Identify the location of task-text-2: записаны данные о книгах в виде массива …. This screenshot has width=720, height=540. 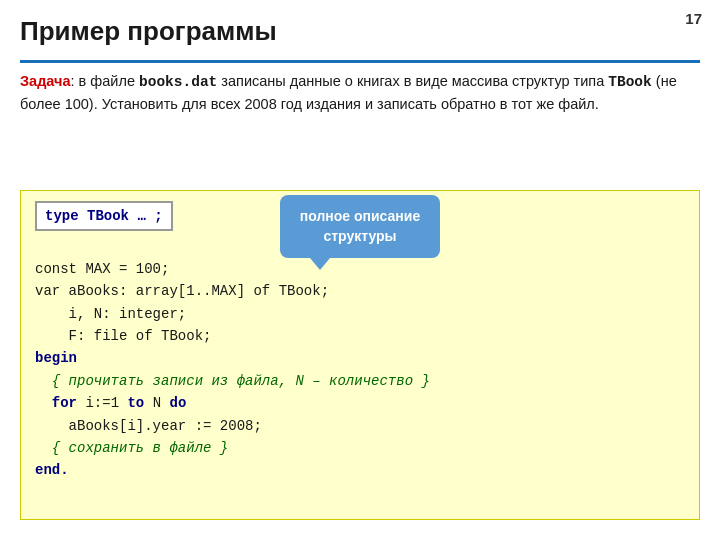
(412, 81).